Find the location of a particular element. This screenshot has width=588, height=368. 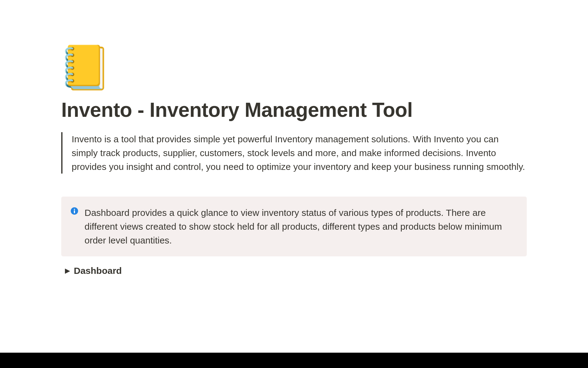

callout-text: Dashboard provides a quick glance to vie… is located at coordinates (301, 226).